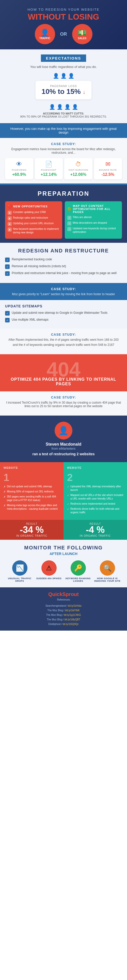 Image resolution: width=127 pixels, height=980 pixels. What do you see at coordinates (64, 131) in the screenshot?
I see `blue-connector: However, you can make up the loss by imp…` at bounding box center [64, 131].